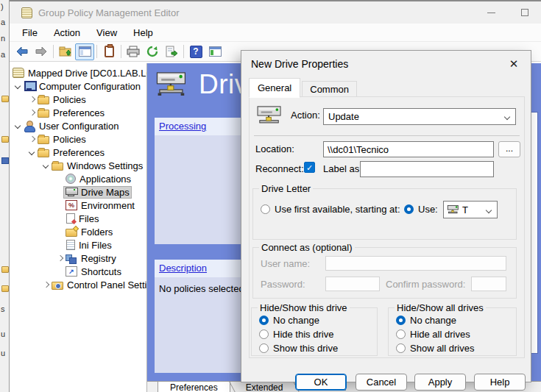  Describe the element at coordinates (381, 382) in the screenshot. I see `cancel-button: Cancel` at that location.